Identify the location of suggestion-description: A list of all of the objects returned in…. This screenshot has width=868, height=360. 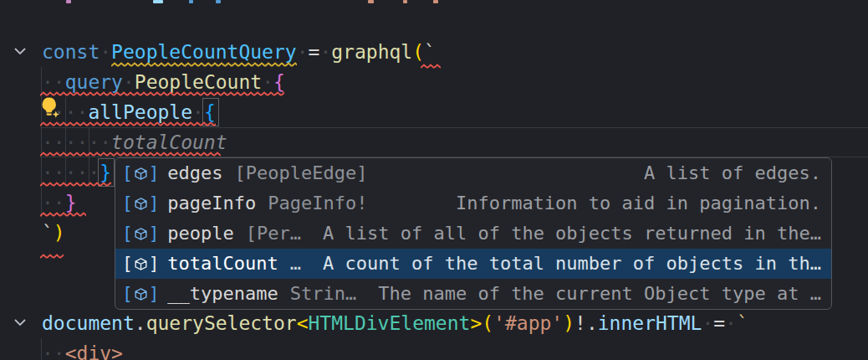
(572, 234).